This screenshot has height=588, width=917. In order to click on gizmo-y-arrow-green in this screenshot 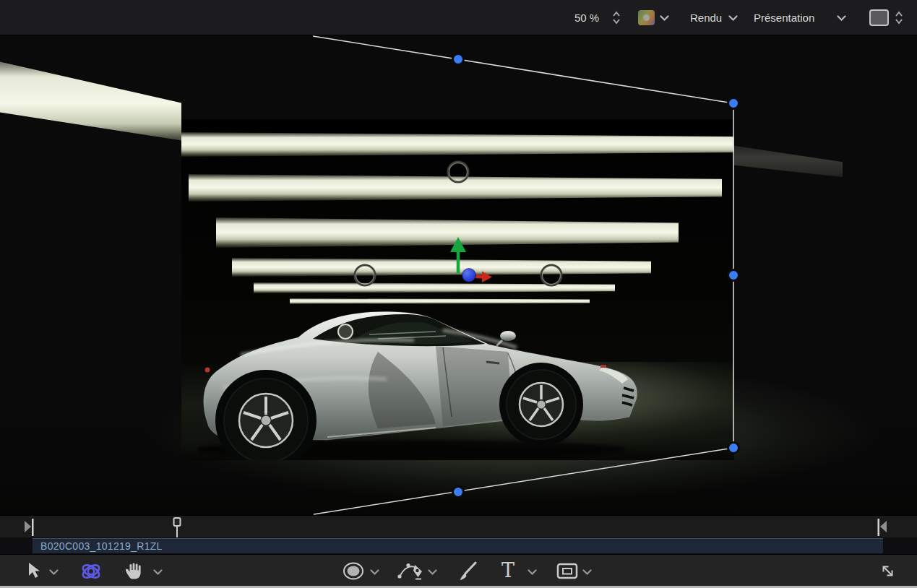, I will do `click(458, 255)`.